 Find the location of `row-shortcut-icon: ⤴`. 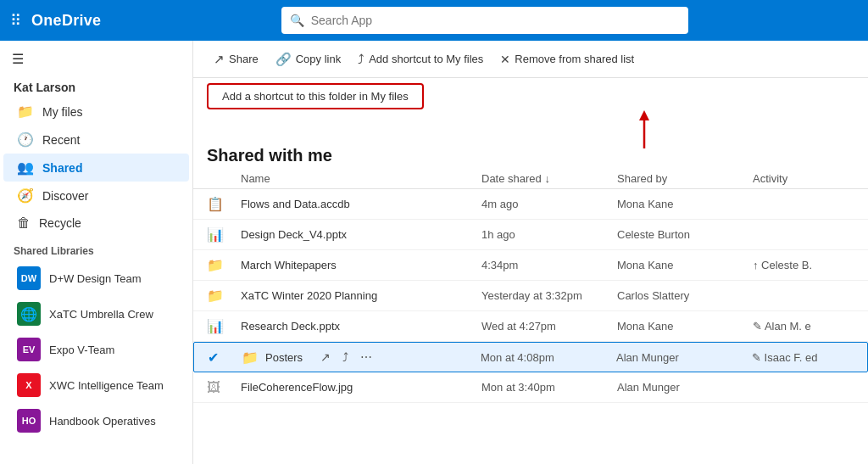

row-shortcut-icon: ⤴ is located at coordinates (346, 357).